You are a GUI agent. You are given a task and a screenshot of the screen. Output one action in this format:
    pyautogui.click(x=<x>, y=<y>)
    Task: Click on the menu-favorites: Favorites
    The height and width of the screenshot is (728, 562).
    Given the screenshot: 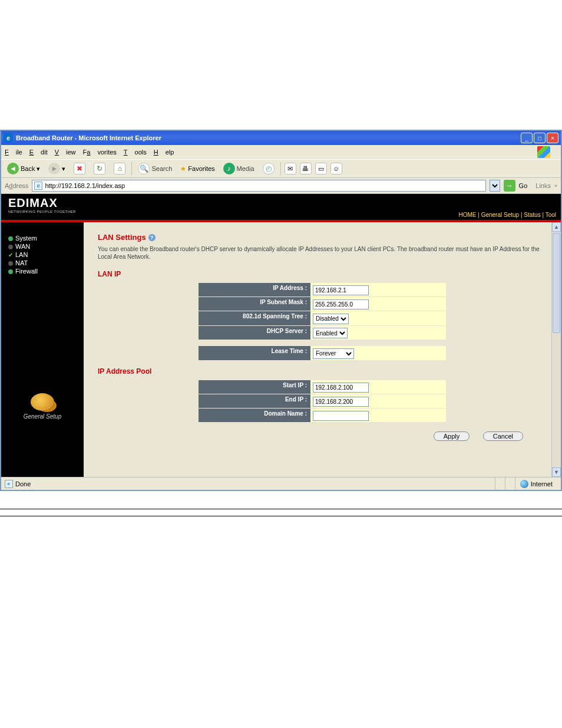 What is the action you would take?
    pyautogui.click(x=100, y=152)
    